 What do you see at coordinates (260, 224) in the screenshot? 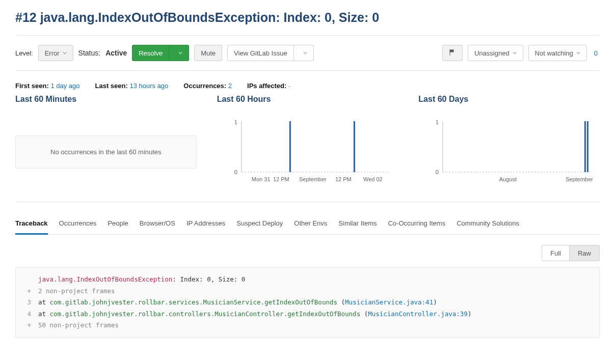
I see `tab-suspect-deploy: Suspect Deploy` at bounding box center [260, 224].